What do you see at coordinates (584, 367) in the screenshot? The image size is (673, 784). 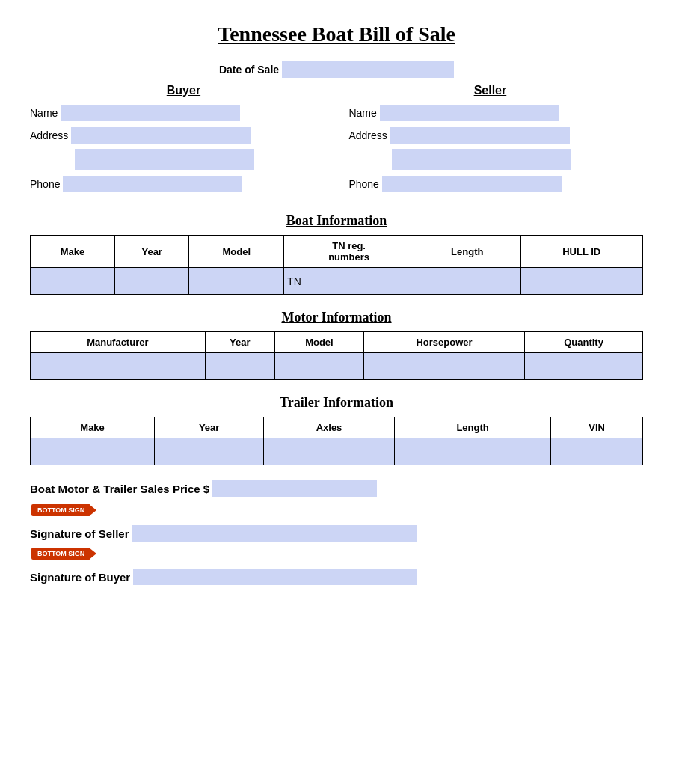 I see `motor-quantity-cell` at bounding box center [584, 367].